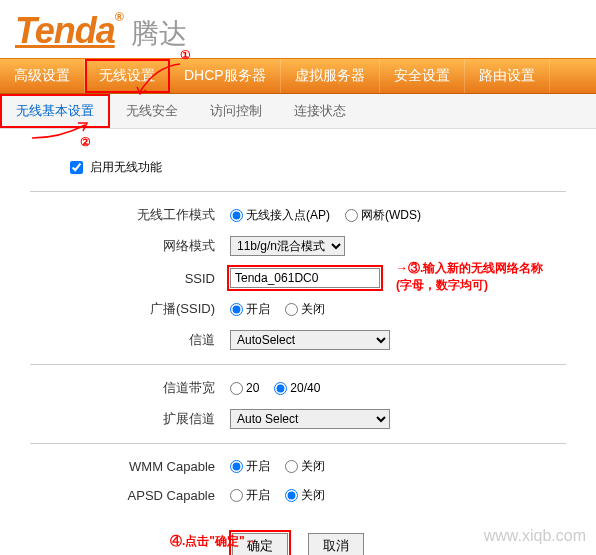 This screenshot has width=596, height=555. I want to click on radio-apsd-on: 开启, so click(250, 496).